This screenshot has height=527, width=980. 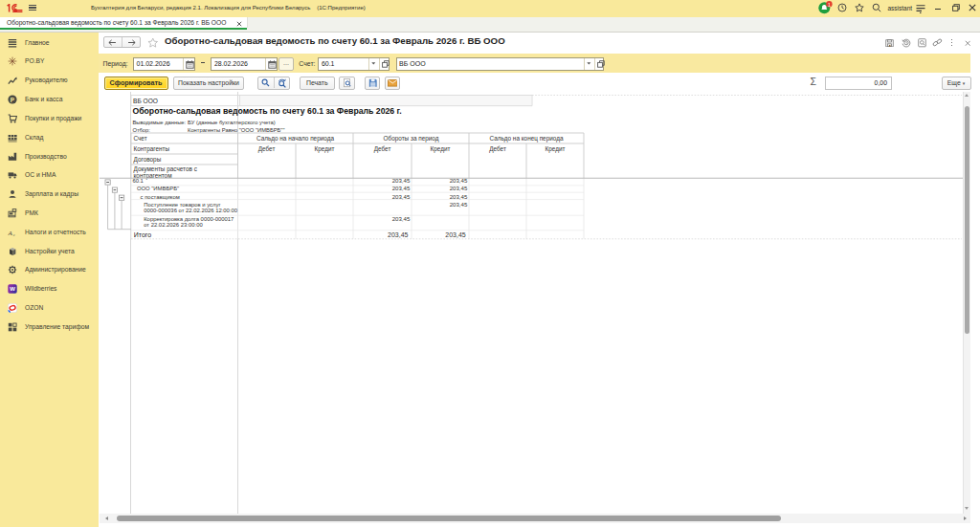 I want to click on svg-text: Поступление товаров и услуг, so click(x=182, y=205).